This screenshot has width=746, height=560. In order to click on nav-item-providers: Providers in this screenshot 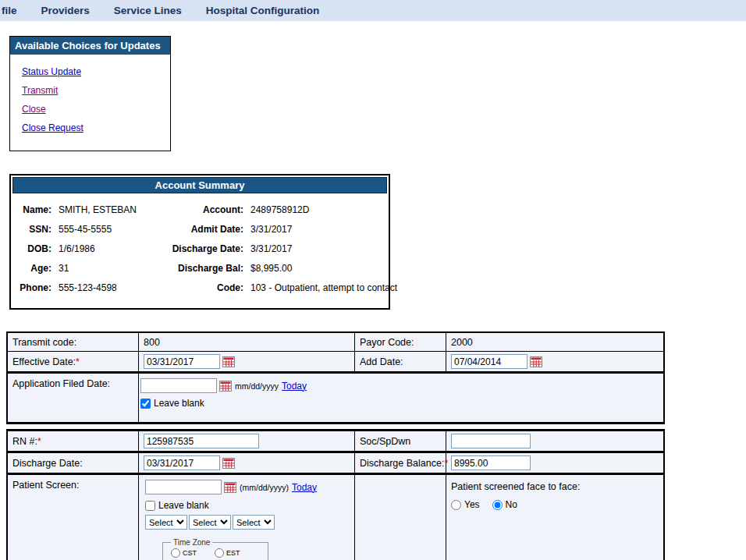, I will do `click(66, 11)`.